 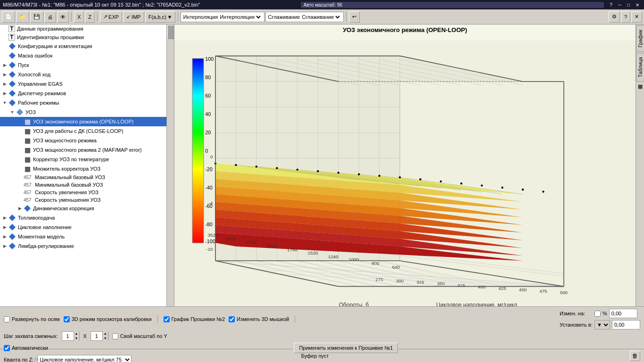 What do you see at coordinates (87, 177) in the screenshot?
I see `sidebar-item-max-base-uoz: 457Максимальный базовый УОЗ` at bounding box center [87, 177].